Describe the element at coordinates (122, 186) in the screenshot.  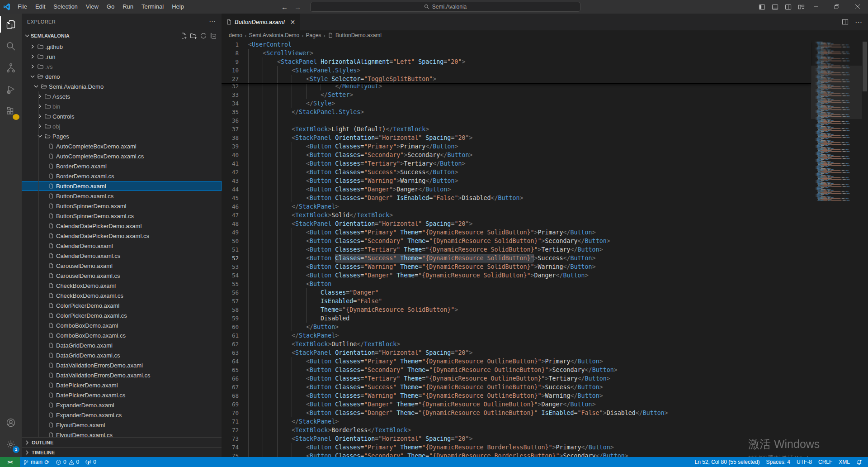
I see `tree-item-buttondemo-axaml: ButtonDemo.axaml` at that location.